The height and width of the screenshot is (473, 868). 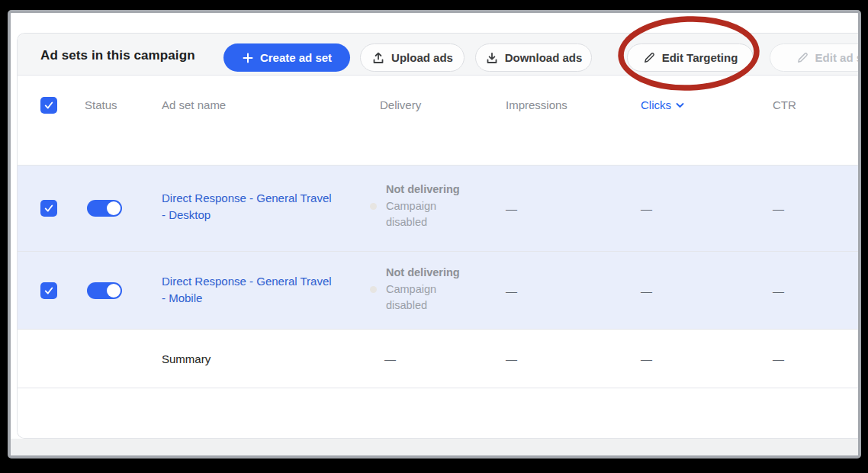 I want to click on ad-set-name-link: Direct Response - General Travel - Deskt…, so click(x=264, y=207).